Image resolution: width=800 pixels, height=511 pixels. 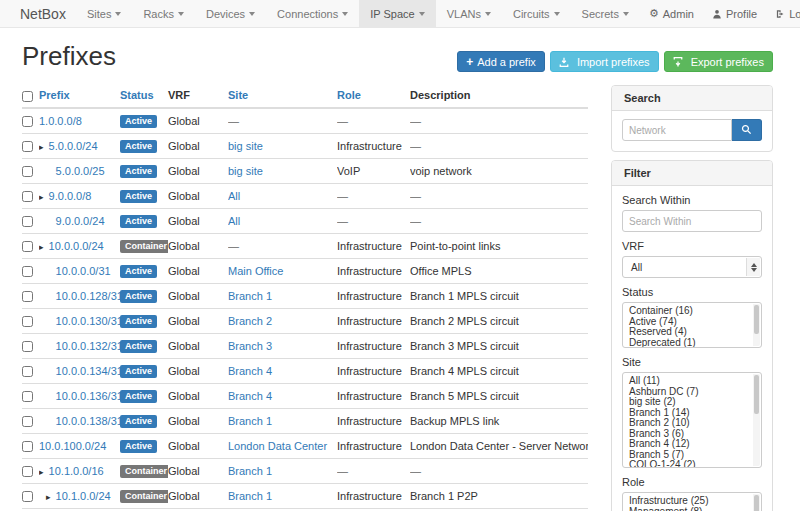 I want to click on site-option: Branch 4 (12), so click(x=690, y=444).